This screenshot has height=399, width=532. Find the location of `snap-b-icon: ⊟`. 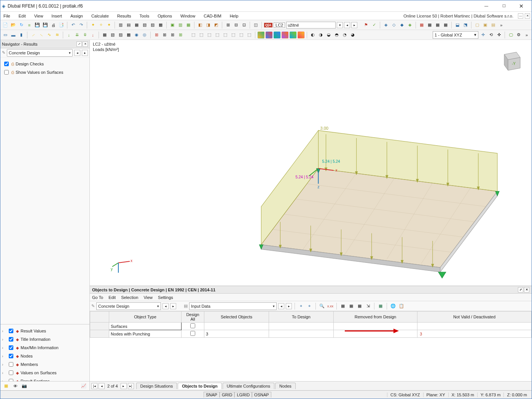

snap-b-icon: ⊟ is located at coordinates (236, 25).